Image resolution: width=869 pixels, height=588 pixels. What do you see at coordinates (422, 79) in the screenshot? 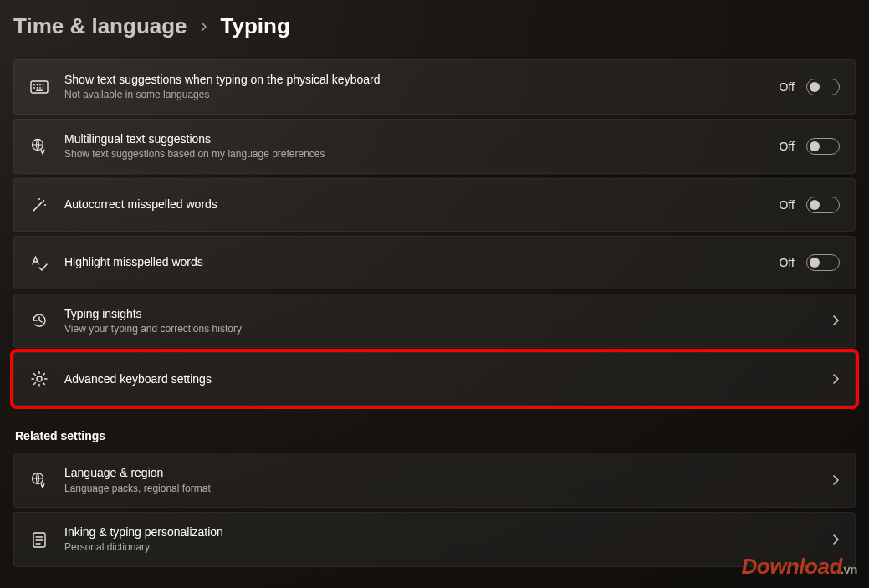
I see `row-title: Show text suggestions when typing on the…` at bounding box center [422, 79].